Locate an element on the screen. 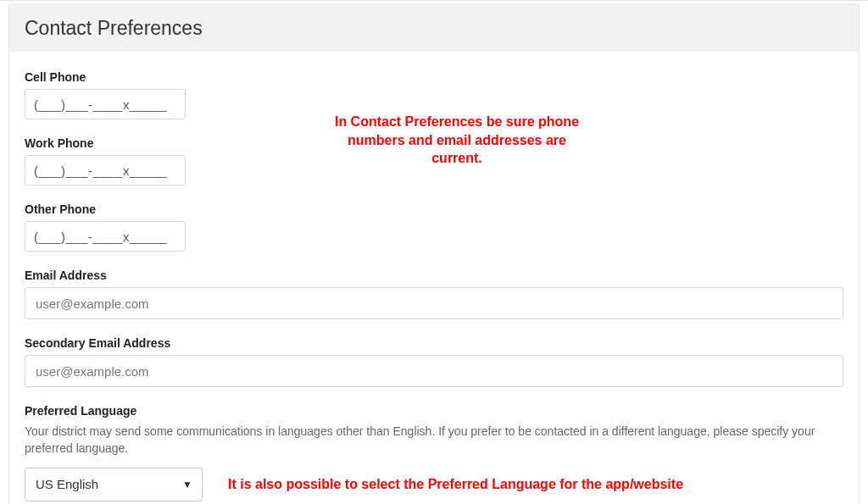 The height and width of the screenshot is (504, 868). other-phone-label: Other Phone is located at coordinates (434, 209).